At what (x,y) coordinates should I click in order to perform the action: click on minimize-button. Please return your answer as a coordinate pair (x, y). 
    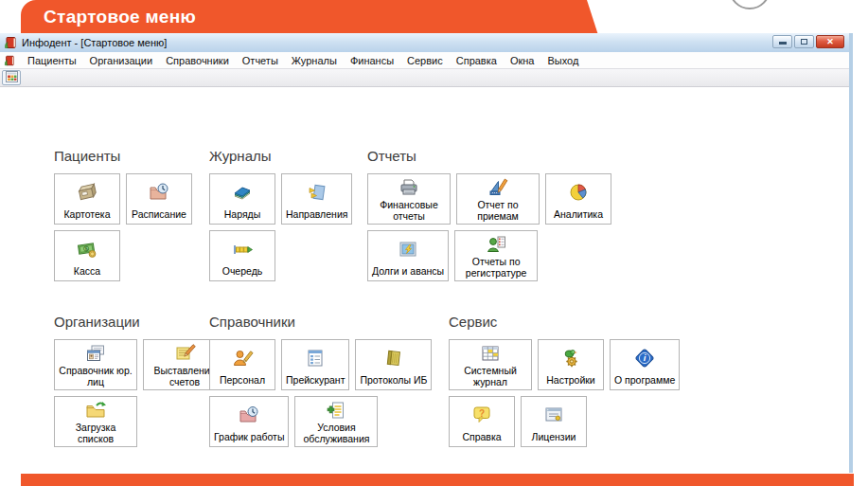
    Looking at the image, I should click on (782, 42).